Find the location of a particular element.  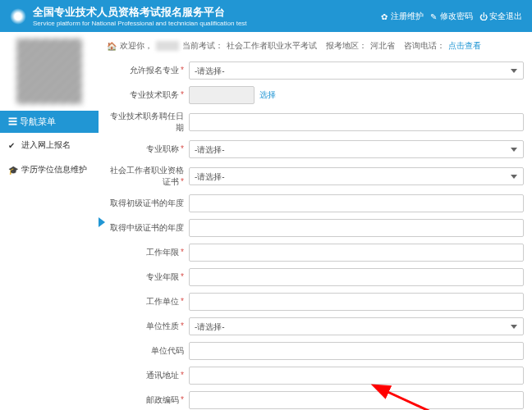

app-title: 全国专业技术人员资格考试报名服务平台 is located at coordinates (140, 12).